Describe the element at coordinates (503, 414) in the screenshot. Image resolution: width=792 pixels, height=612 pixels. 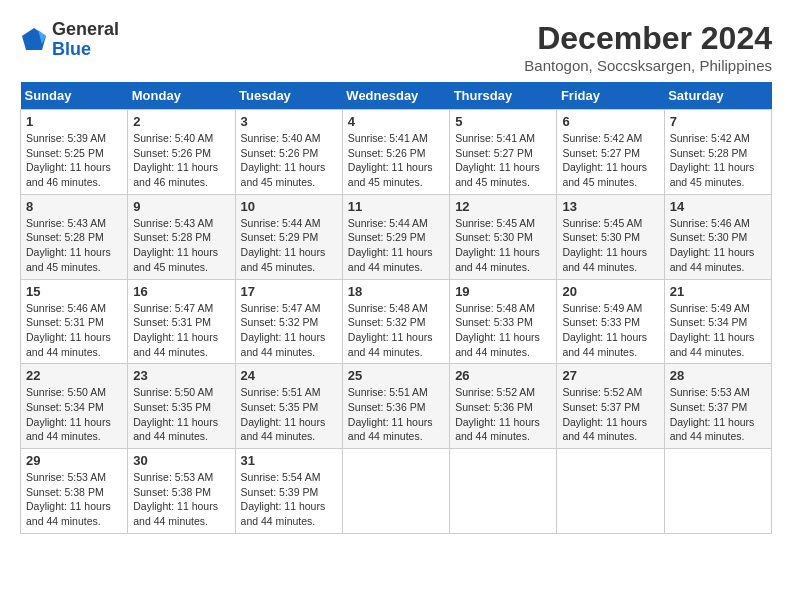
I see `day-info: Sunrise: 5:52 AMSunset: 5:36 PMDaylight:…` at that location.